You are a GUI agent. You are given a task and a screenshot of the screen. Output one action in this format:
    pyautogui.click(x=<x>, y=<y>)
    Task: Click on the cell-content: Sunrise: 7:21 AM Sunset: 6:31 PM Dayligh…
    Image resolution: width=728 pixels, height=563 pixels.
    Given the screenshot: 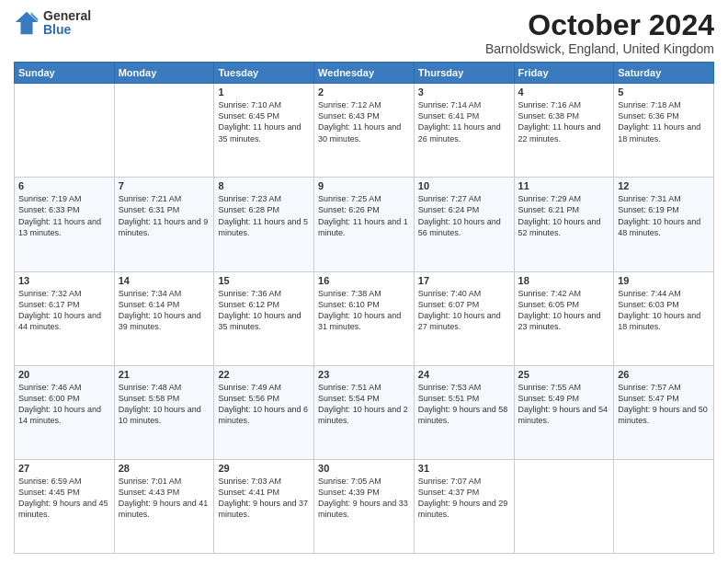 What is the action you would take?
    pyautogui.click(x=165, y=215)
    